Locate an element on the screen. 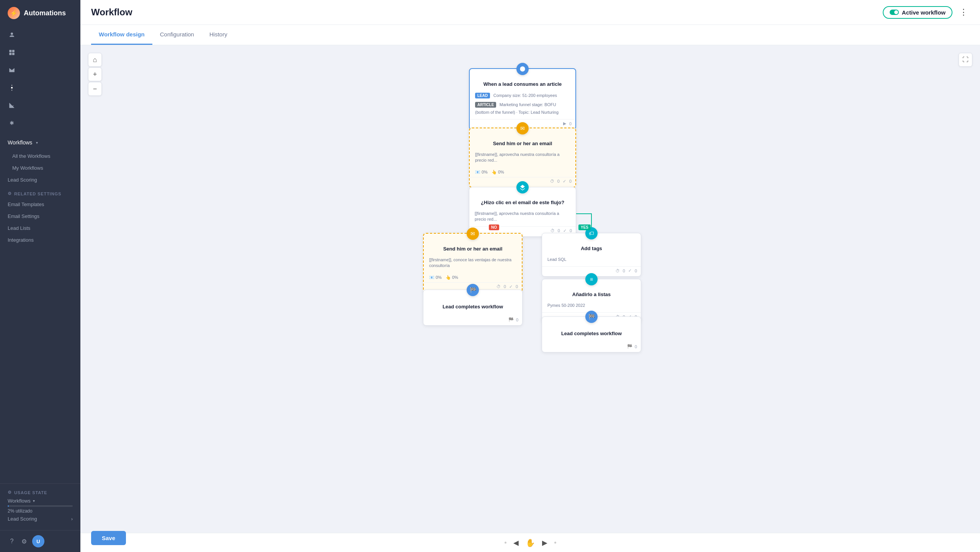 The height and width of the screenshot is (552, 980). sidebar-item-automations is located at coordinates (40, 88).